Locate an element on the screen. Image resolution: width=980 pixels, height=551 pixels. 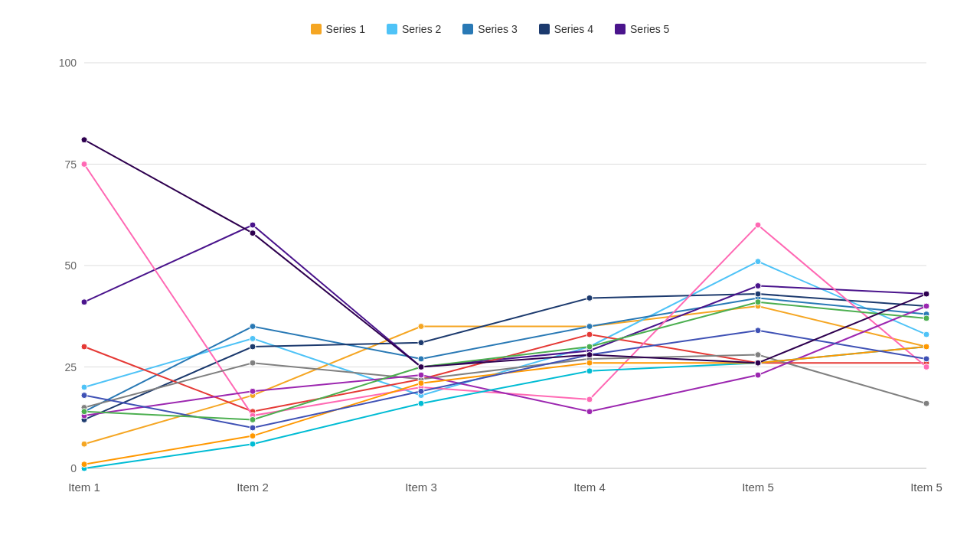
svg-text: Item 3 is located at coordinates (421, 487).